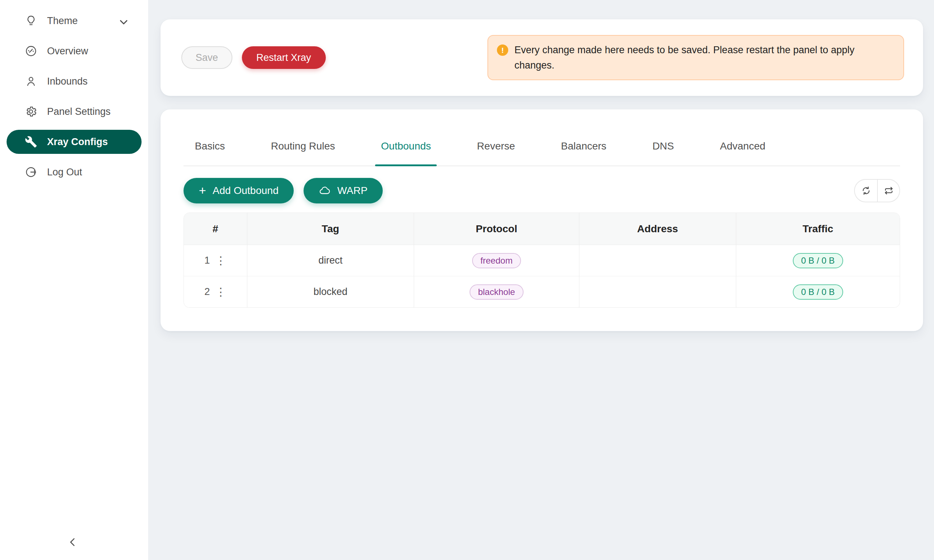 The image size is (934, 560). What do you see at coordinates (542, 138) in the screenshot?
I see `config-tabs: Basics Routing Rules Outbounds Reverse B…` at bounding box center [542, 138].